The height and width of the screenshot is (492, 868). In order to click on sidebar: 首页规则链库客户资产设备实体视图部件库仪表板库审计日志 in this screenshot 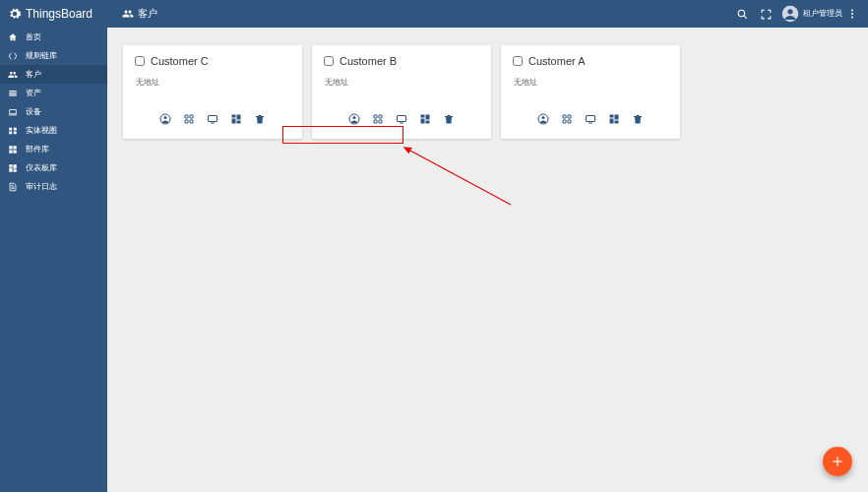, I will do `click(53, 260)`.